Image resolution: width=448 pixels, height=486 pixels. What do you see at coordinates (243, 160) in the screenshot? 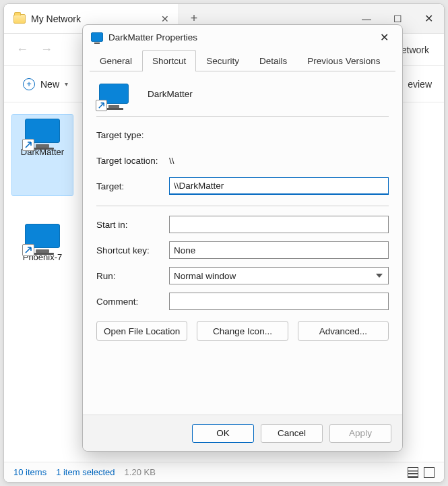
I see `row-target-location: Target location: \\` at bounding box center [243, 160].